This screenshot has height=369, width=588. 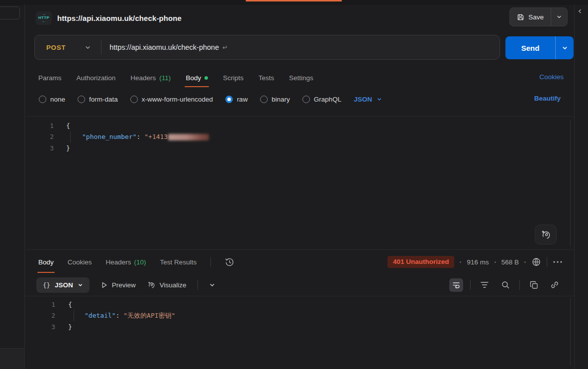 I want to click on visualize-sparkle-icon, so click(x=151, y=285).